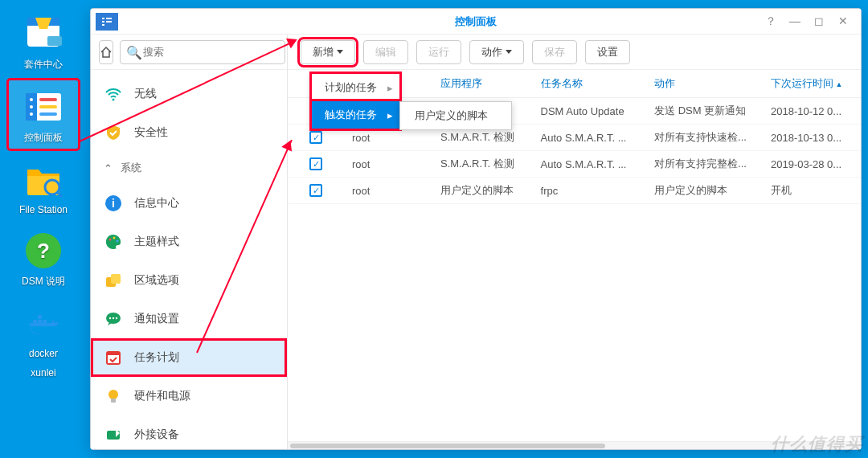 The height and width of the screenshot is (458, 868). I want to click on sidebar-label: 无线, so click(145, 94).